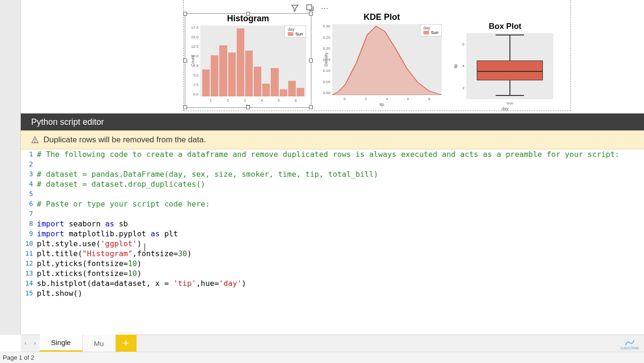 The height and width of the screenshot is (363, 644). Describe the element at coordinates (68, 122) in the screenshot. I see `editor-title: Python script editor` at that location.